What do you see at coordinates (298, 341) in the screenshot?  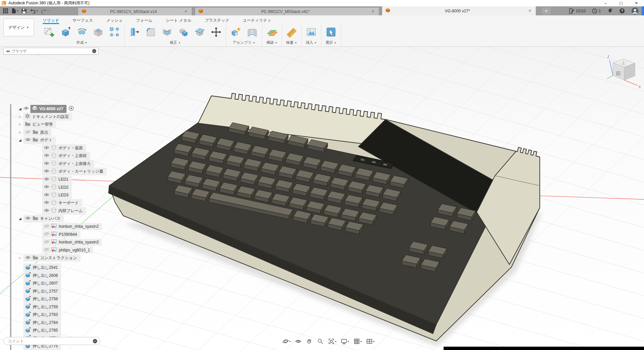 I see `look-at-icon` at bounding box center [298, 341].